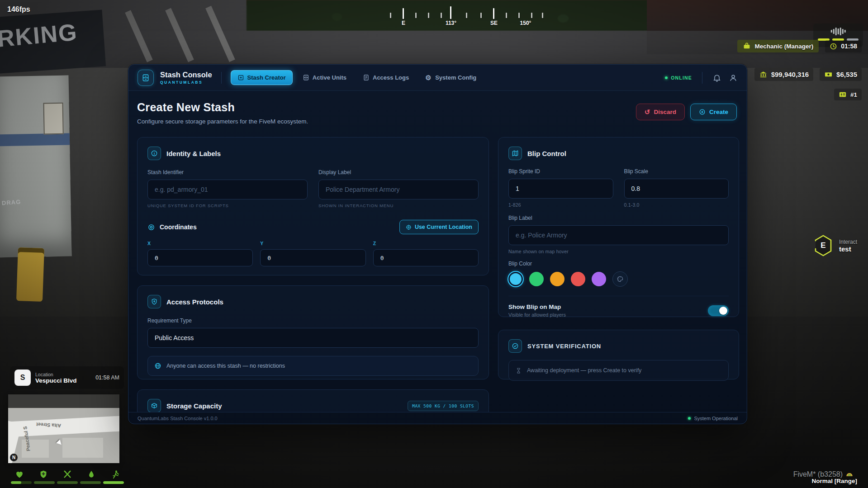  I want to click on status-hud, so click(67, 477).